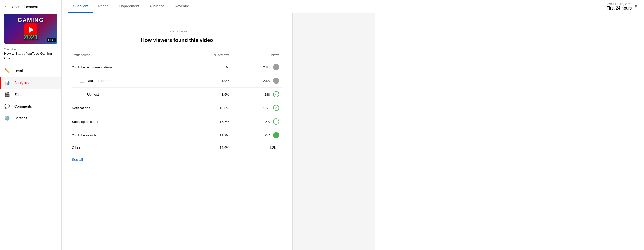 Image resolution: width=644 pixels, height=250 pixels. Describe the element at coordinates (51, 40) in the screenshot. I see `thumbnail-duration: 11:41` at that location.